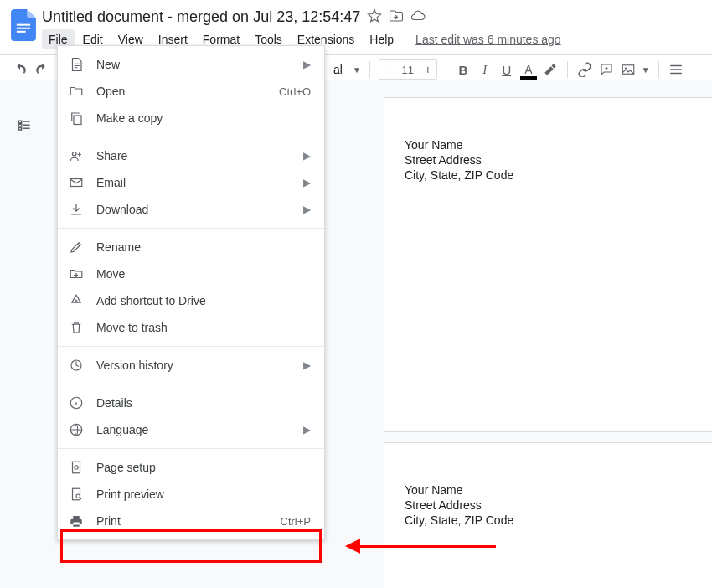  What do you see at coordinates (356, 25) in the screenshot?
I see `header: Untitled document - merged on Jul 23, 12…` at bounding box center [356, 25].